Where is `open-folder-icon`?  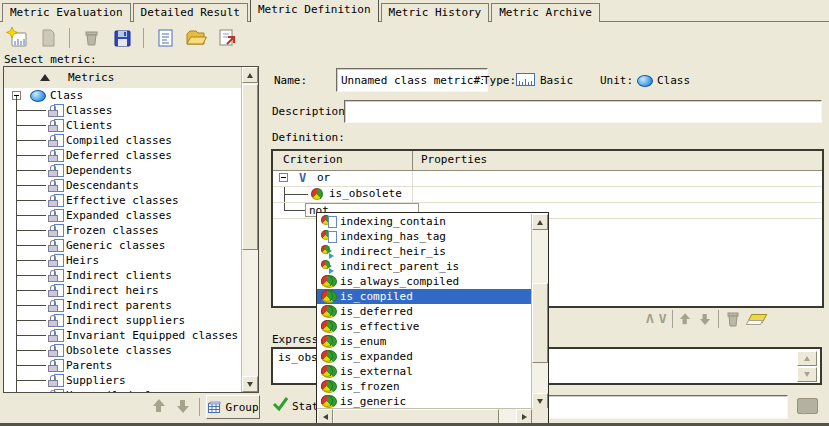
open-folder-icon is located at coordinates (196, 38).